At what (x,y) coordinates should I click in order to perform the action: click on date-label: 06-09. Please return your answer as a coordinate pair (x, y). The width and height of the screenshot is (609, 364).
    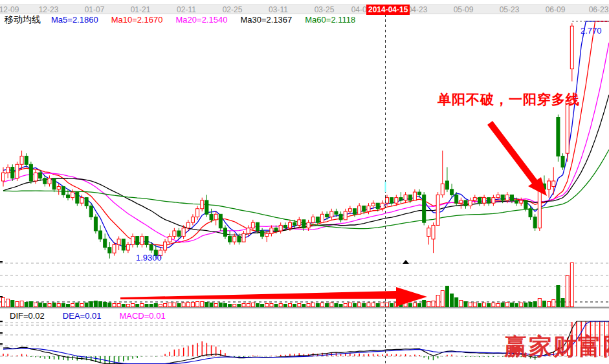
    Looking at the image, I should click on (555, 10).